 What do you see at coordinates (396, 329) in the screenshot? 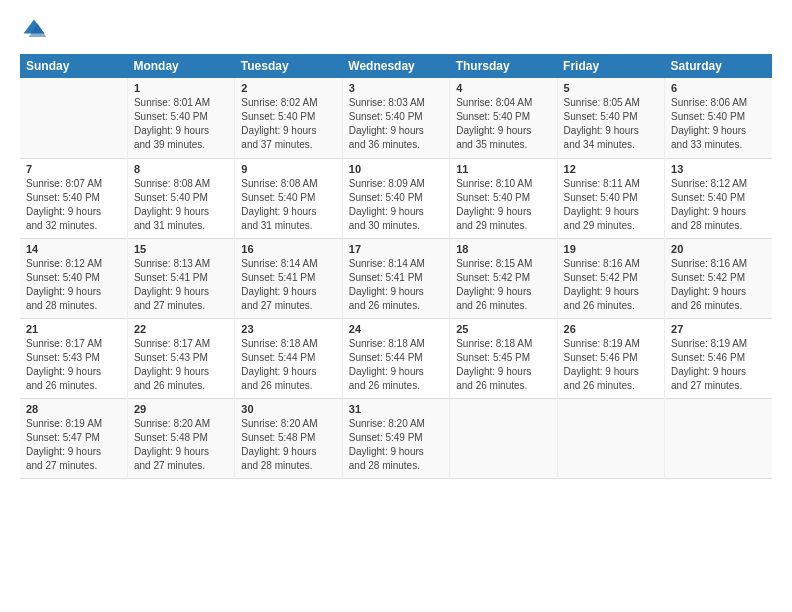
I see `day-number: 24` at bounding box center [396, 329].